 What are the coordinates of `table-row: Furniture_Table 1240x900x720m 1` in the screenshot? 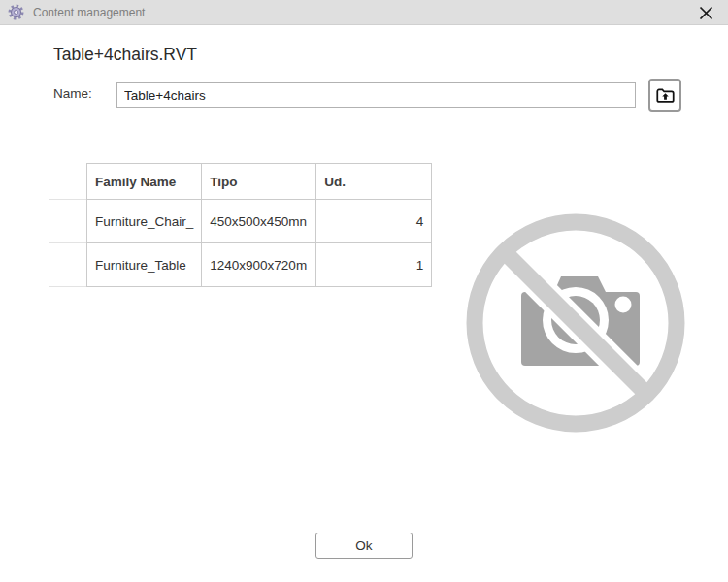 It's located at (260, 266).